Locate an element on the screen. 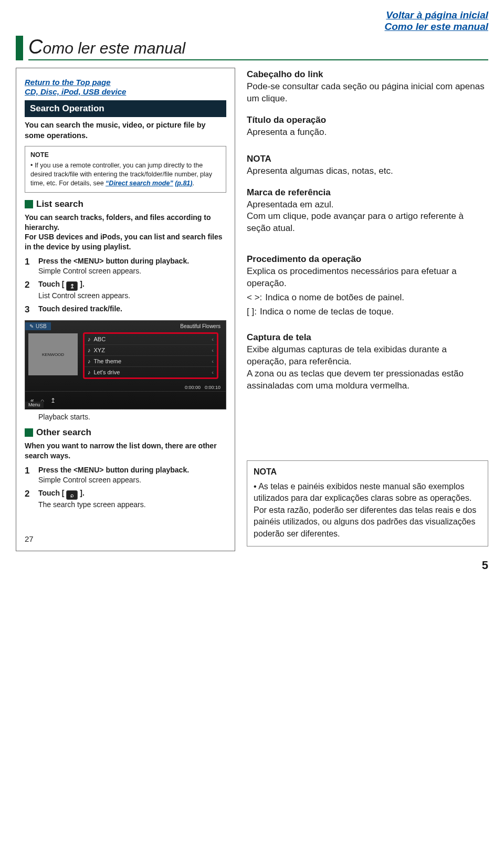  step-1-1: 1 Press the <MENU> button during playbac… is located at coordinates (125, 266).